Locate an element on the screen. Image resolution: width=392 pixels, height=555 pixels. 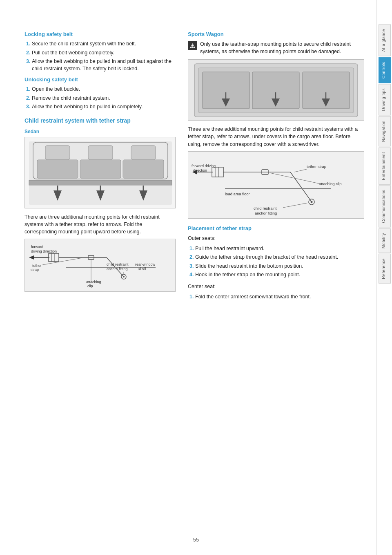
wagon-diagram-bottom: forward driving direction tether strap is located at coordinates (276, 185).